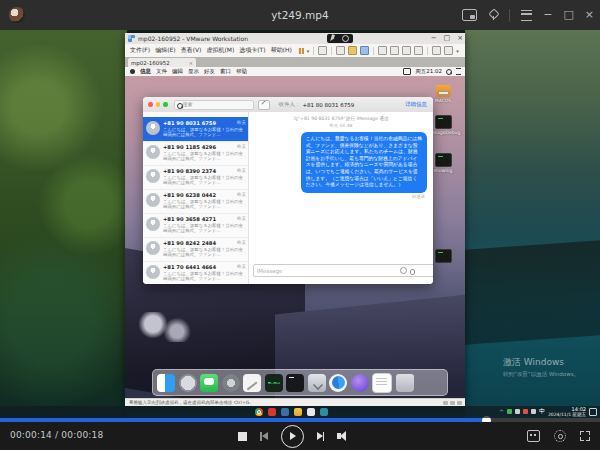  I want to click on volume-button, so click(342, 436).